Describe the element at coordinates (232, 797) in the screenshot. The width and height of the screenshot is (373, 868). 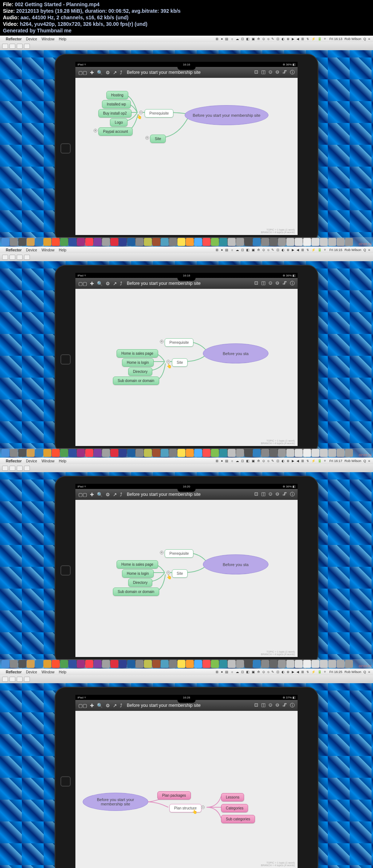
I see `node-lessons: Lessons` at that location.